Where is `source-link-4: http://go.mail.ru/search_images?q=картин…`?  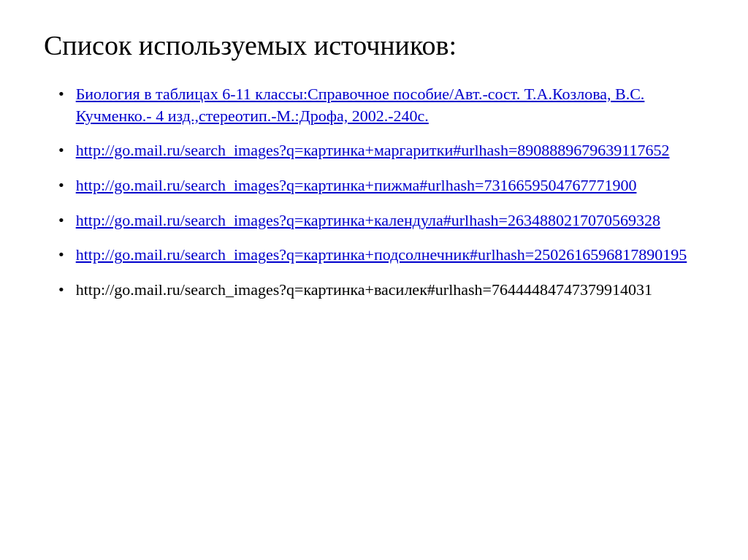
source-link-4: http://go.mail.ru/search_images?q=картин… is located at coordinates (381, 255).